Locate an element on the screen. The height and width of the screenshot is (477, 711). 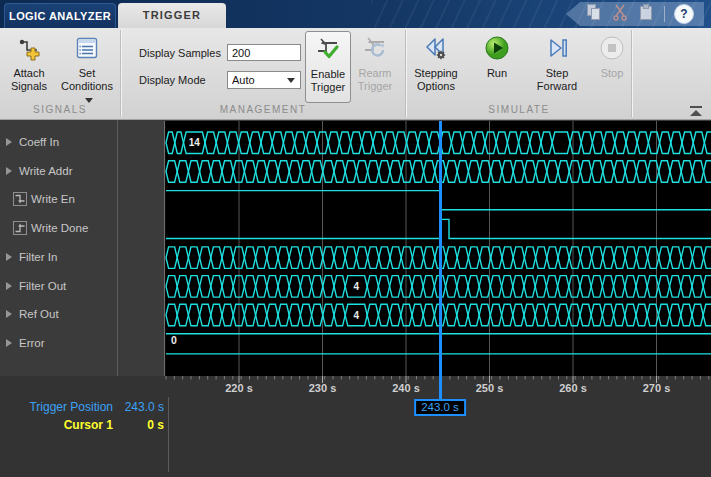
simulate-section-label: SIMULATE is located at coordinates (519, 111).